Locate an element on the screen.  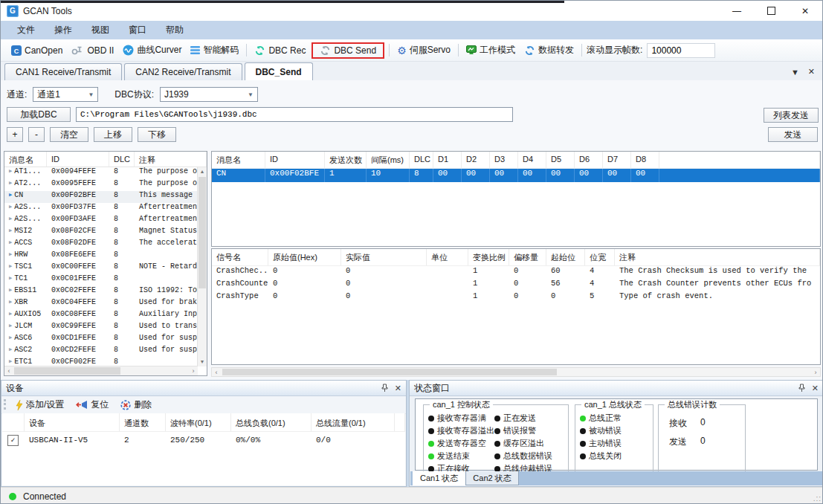
load-dbc-button: 加载DBC is located at coordinates (39, 114).